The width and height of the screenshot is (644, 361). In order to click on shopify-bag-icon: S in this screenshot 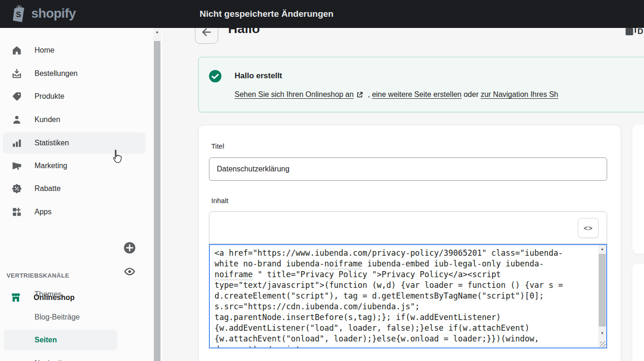, I will do `click(20, 13)`.